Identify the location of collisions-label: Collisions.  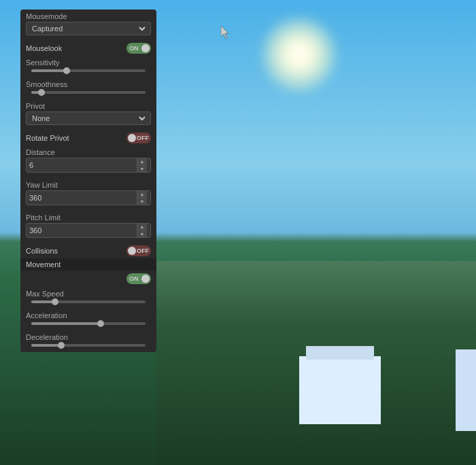
(42, 251).